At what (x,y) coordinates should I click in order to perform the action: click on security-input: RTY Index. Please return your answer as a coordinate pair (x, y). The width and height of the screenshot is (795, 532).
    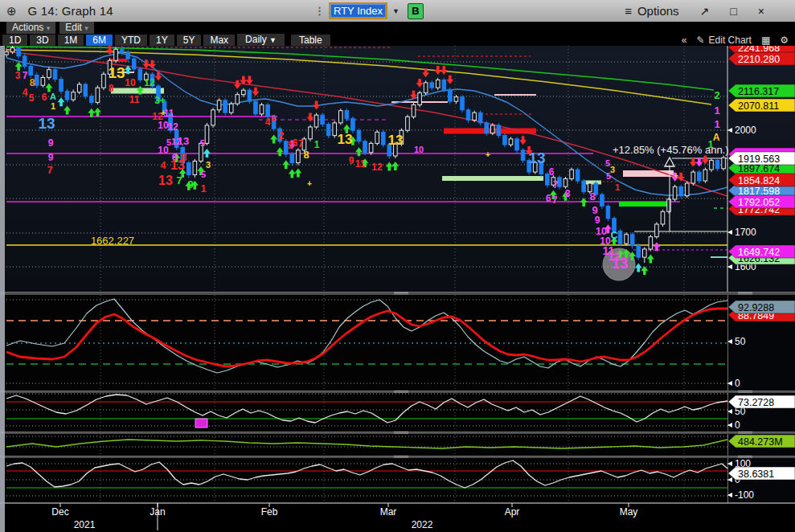
    Looking at the image, I should click on (359, 11).